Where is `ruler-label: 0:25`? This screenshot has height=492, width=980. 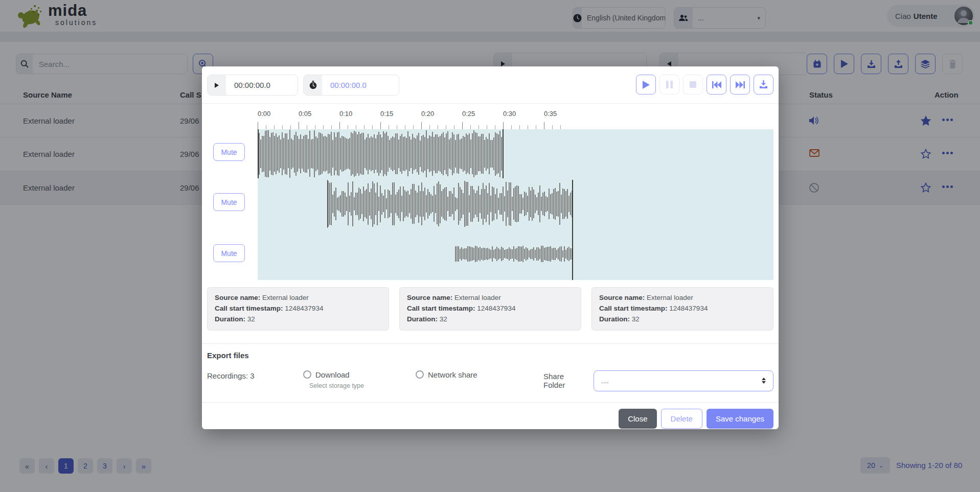 ruler-label: 0:25 is located at coordinates (468, 113).